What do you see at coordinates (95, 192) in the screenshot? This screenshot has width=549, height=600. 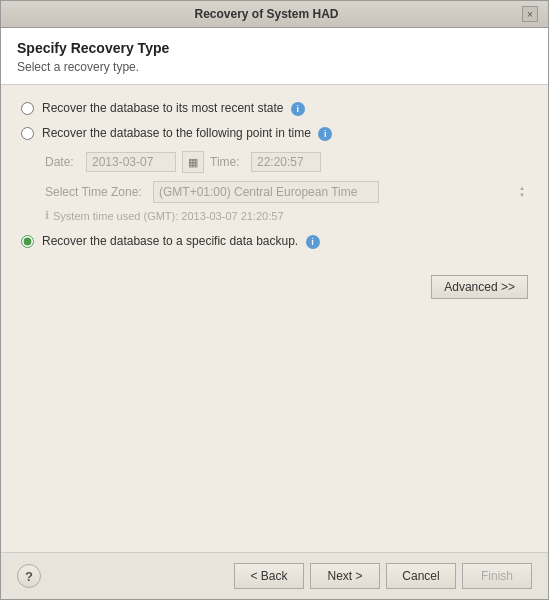 I see `timezone-label: Select Time Zone:` at bounding box center [95, 192].